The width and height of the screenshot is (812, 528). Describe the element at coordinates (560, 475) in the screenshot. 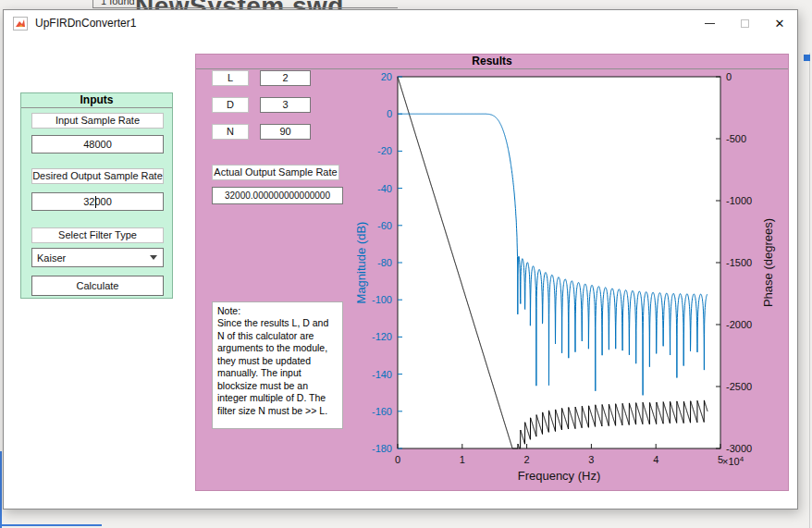

I see `svg-text: Frequency (Hz)` at that location.